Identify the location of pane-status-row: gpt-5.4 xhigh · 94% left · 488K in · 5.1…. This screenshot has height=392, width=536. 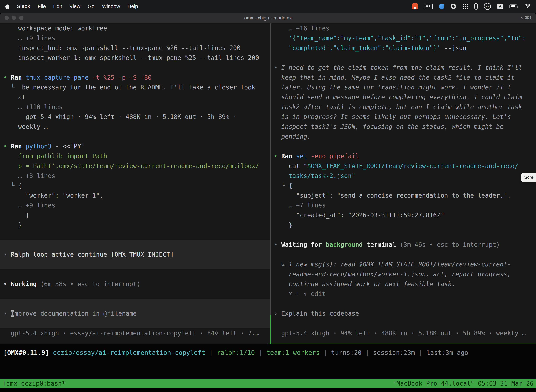
(405, 333).